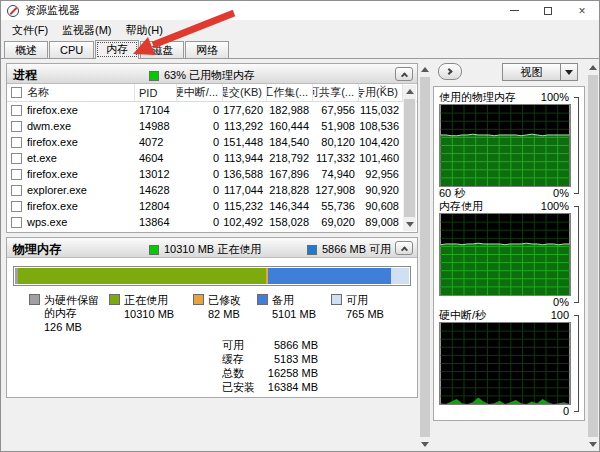  What do you see at coordinates (212, 110) in the screenshot?
I see `table-row: firefox.exe171040177,620182,98867,956115…` at bounding box center [212, 110].